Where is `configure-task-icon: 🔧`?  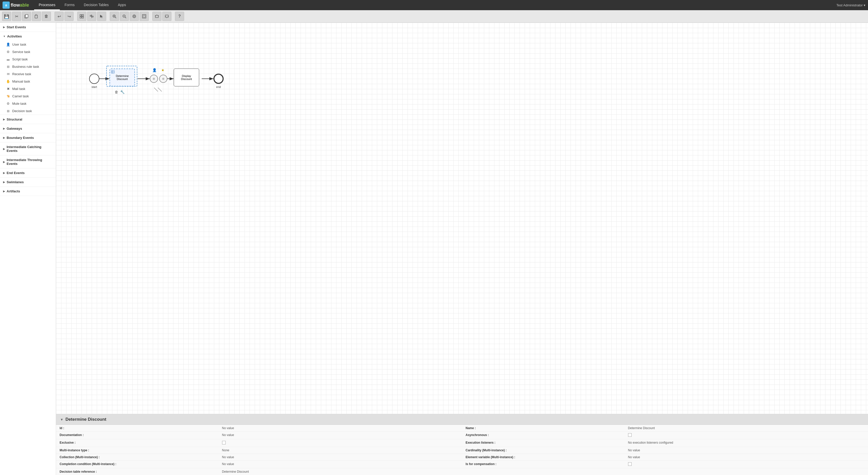 configure-task-icon: 🔧 is located at coordinates (123, 92).